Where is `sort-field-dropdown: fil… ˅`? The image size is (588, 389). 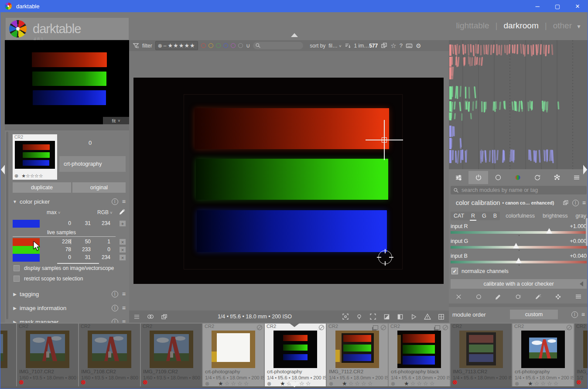
sort-field-dropdown: fil… ˅ is located at coordinates (335, 46).